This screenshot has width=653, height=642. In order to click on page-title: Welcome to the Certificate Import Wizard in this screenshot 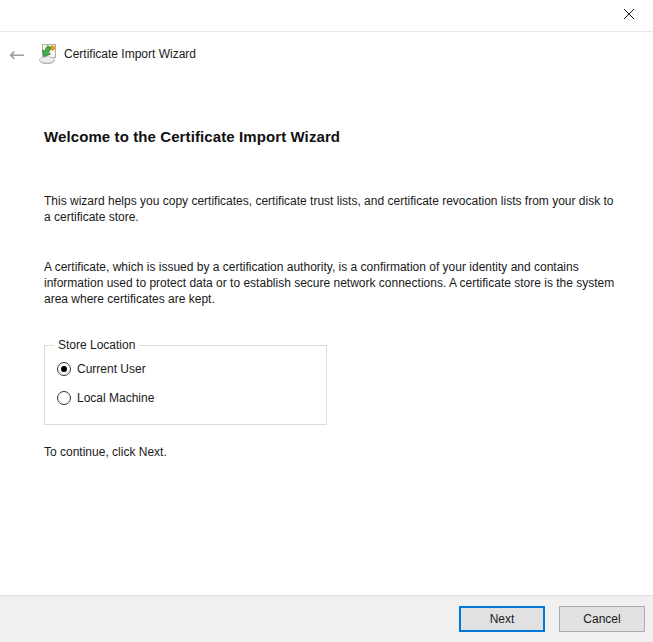, I will do `click(192, 136)`.